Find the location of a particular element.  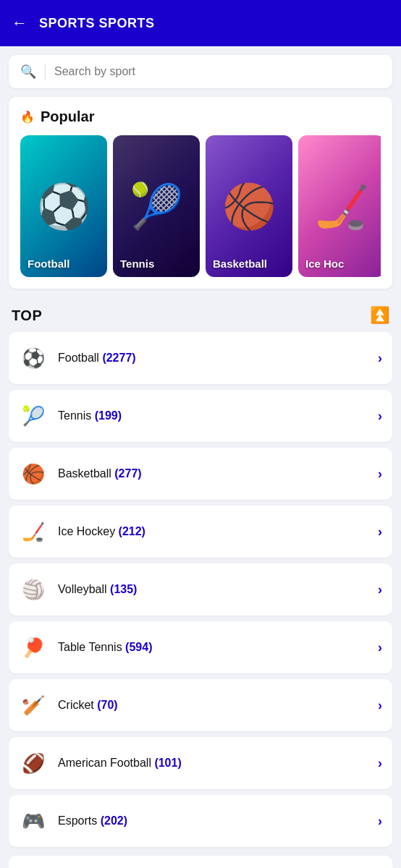

sport-name-basketball: Basketball (277) is located at coordinates (215, 474).